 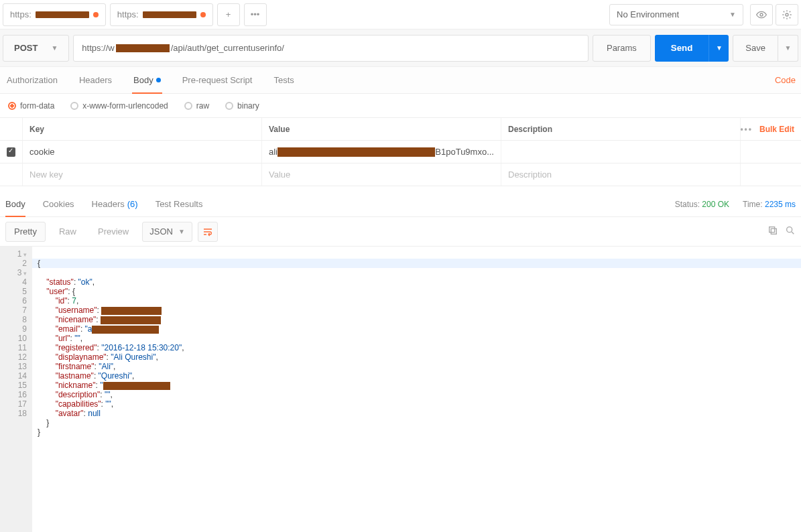 I want to click on save-button: Save, so click(x=755, y=48).